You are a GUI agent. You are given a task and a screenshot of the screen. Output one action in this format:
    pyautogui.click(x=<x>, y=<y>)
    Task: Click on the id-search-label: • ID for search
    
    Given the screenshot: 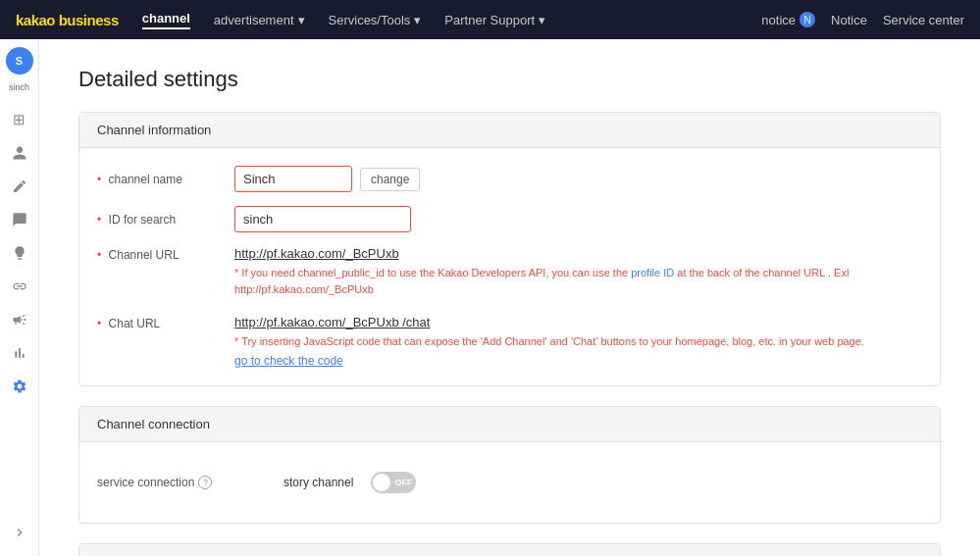 What is the action you would take?
    pyautogui.click(x=166, y=220)
    